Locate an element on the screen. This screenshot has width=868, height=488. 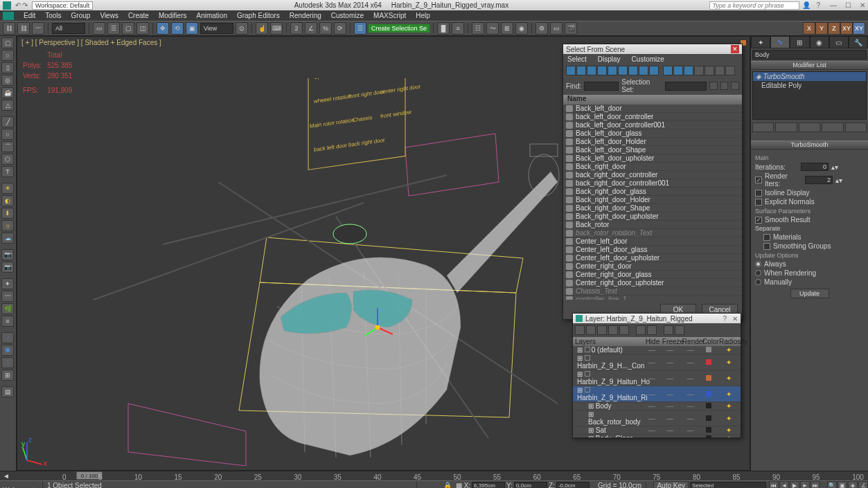
arc-icon: ⌒ is located at coordinates (8, 147).